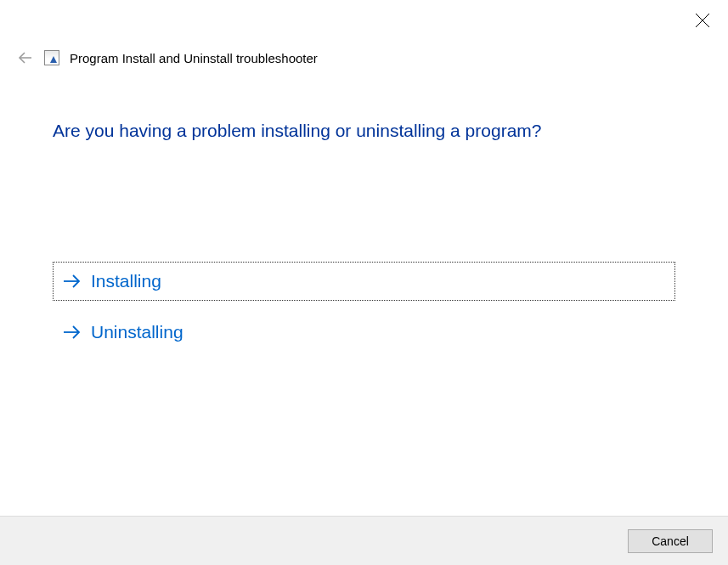 The image size is (728, 565). Describe the element at coordinates (364, 281) in the screenshot. I see `option-installing: Installing` at that location.